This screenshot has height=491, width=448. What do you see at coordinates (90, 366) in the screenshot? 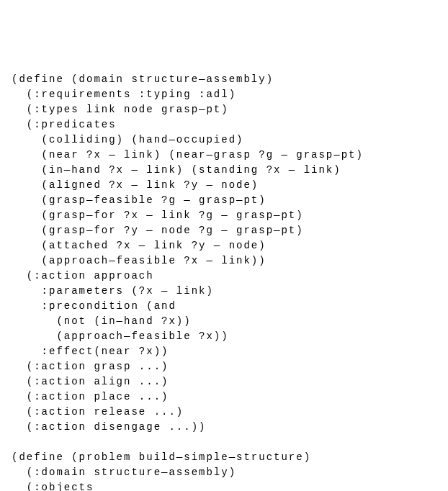
I see `code-line: (:action grasp ...)` at bounding box center [90, 366].